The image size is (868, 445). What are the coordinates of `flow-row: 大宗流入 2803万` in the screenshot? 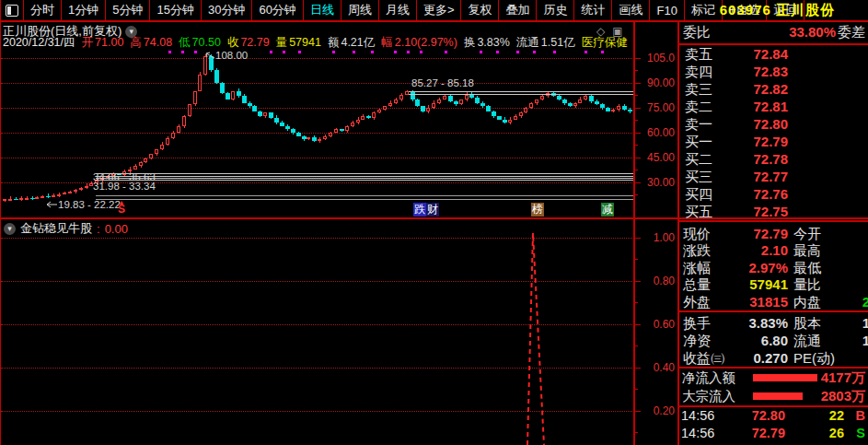 It's located at (773, 396).